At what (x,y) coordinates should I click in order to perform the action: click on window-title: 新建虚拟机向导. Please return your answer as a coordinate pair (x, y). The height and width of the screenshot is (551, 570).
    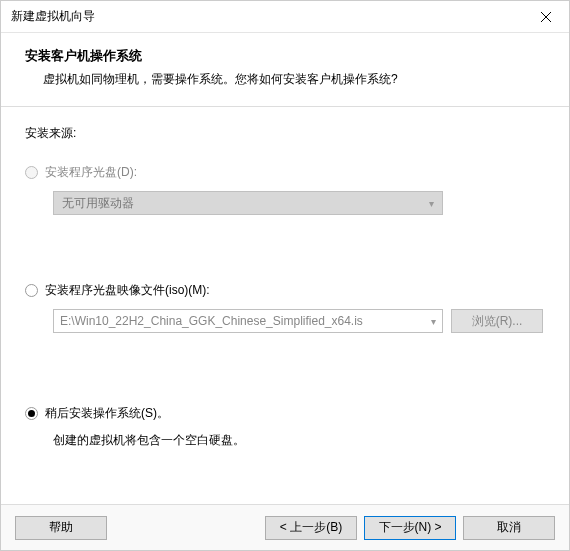
    Looking at the image, I should click on (267, 16).